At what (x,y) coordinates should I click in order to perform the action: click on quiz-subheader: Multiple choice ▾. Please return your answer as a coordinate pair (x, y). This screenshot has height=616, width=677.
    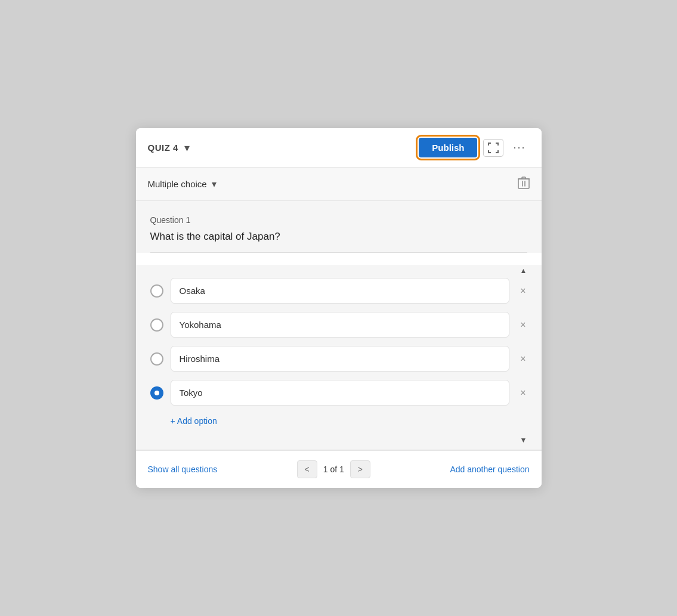
    Looking at the image, I should click on (339, 184).